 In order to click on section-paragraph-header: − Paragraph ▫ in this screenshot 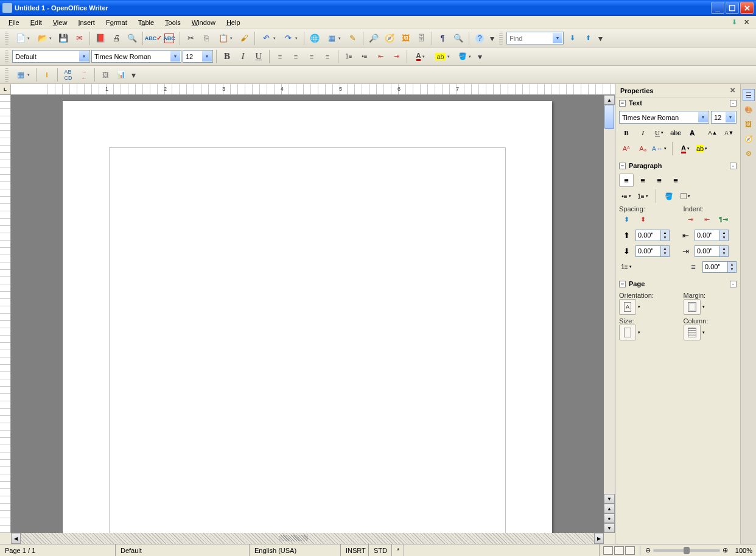, I will do `click(678, 166)`.